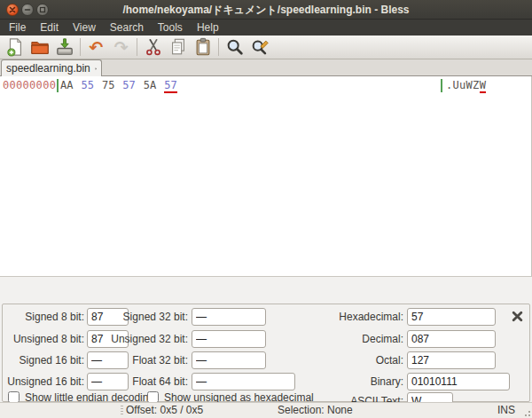 Image resolution: width=532 pixels, height=418 pixels. I want to click on close-conversion-panel-icon, so click(518, 316).